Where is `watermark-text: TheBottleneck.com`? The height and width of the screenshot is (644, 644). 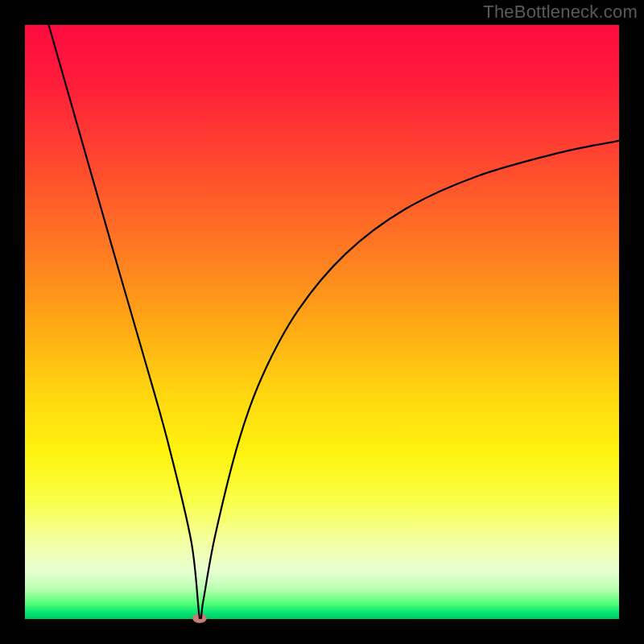 watermark-text: TheBottleneck.com is located at coordinates (560, 12).